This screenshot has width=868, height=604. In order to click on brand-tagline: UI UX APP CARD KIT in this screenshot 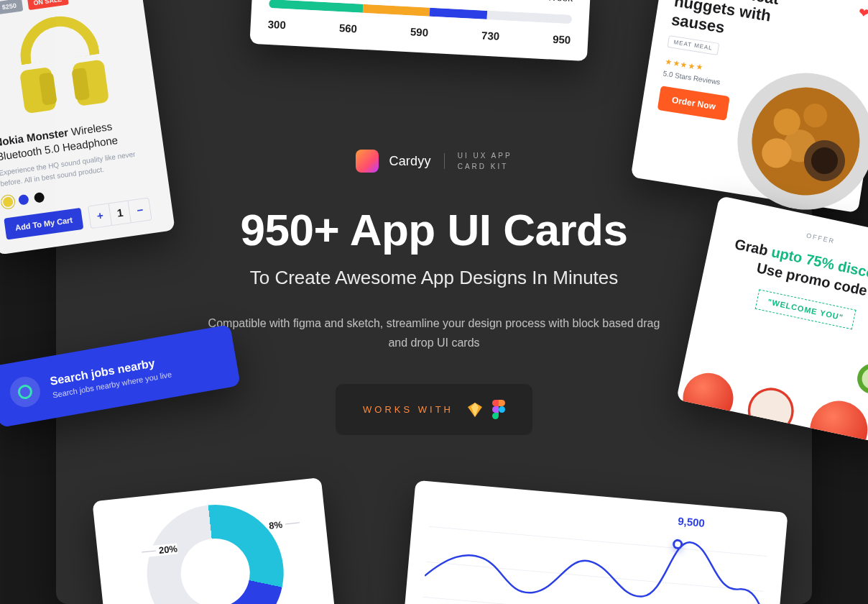, I will do `click(485, 161)`.